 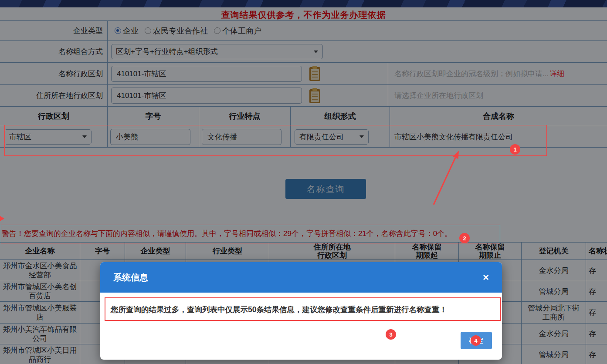 What do you see at coordinates (486, 277) in the screenshot?
I see `close-icon: ×` at bounding box center [486, 277].